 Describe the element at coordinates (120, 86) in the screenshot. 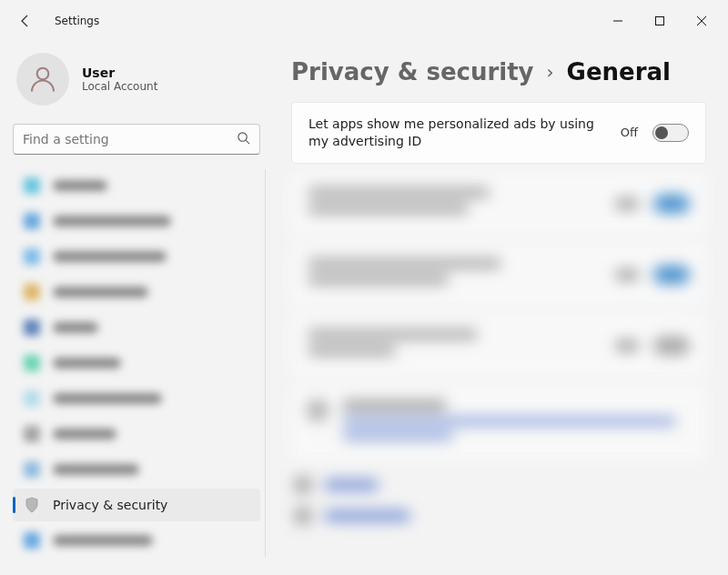

I see `user-account-type: Local Account` at that location.